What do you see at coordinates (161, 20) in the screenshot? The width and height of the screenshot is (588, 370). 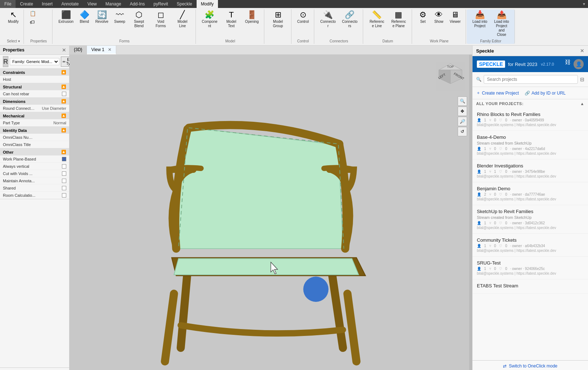 I see `void-forms-btn: ◻ Void Forms` at bounding box center [161, 20].